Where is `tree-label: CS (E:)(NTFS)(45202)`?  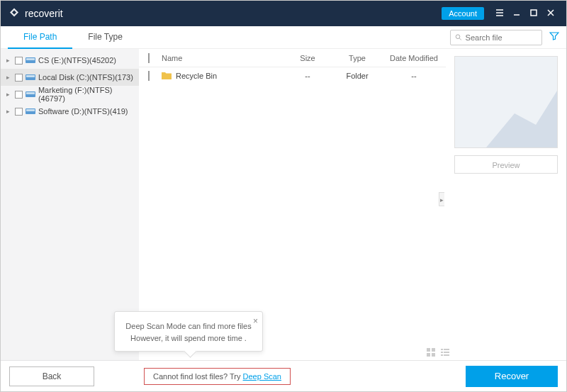 tree-label: CS (E:)(NTFS)(45202) is located at coordinates (77, 60).